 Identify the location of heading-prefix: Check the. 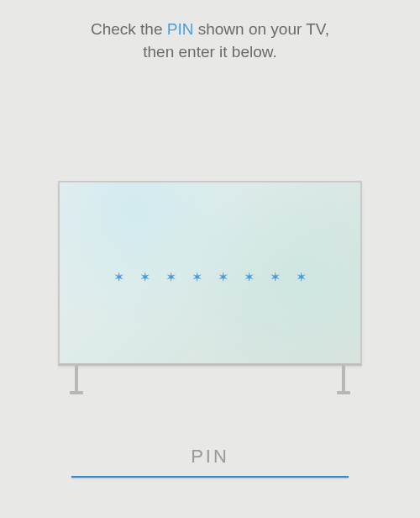
(129, 29).